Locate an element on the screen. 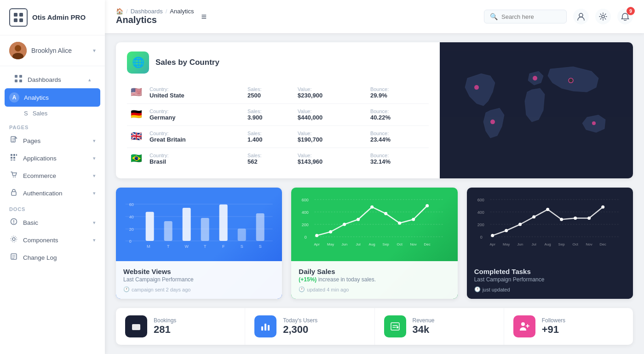 The image size is (644, 354). basic-label: Basic is located at coordinates (56, 223).